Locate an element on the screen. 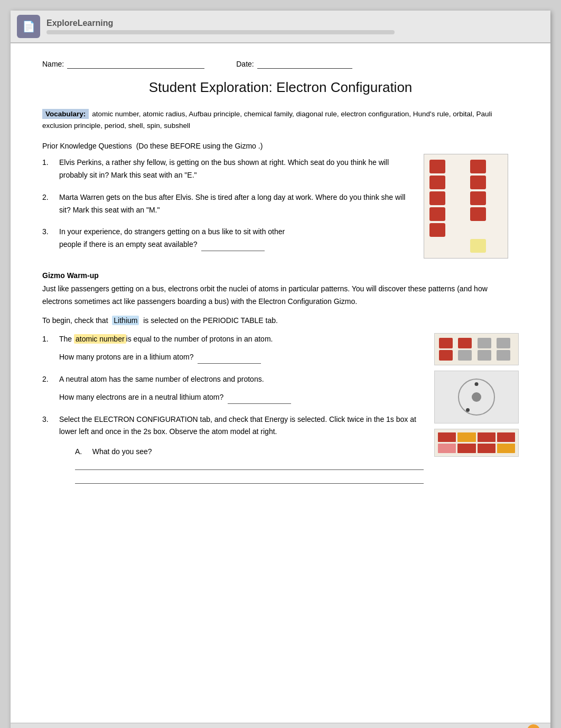  header-title-text: ExploreLearning is located at coordinates (295, 23).